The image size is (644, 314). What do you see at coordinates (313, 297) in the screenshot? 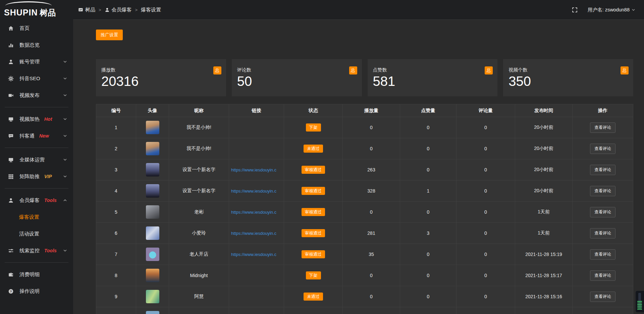
I see `status-badge: 未通过` at bounding box center [313, 297].